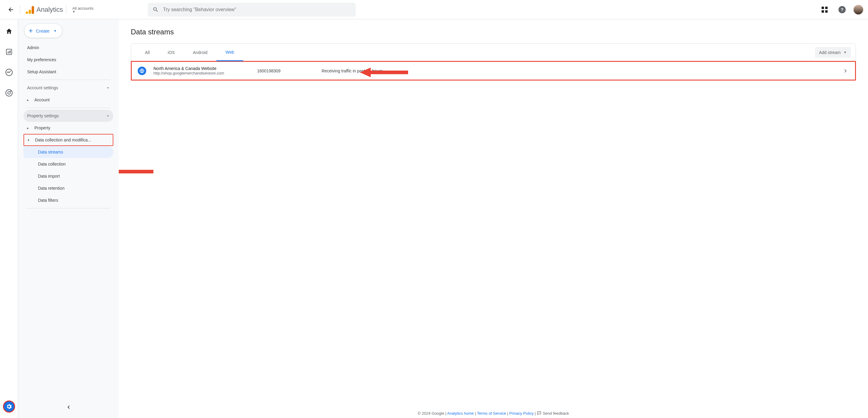 The image size is (868, 418). I want to click on search-bar, so click(251, 9).